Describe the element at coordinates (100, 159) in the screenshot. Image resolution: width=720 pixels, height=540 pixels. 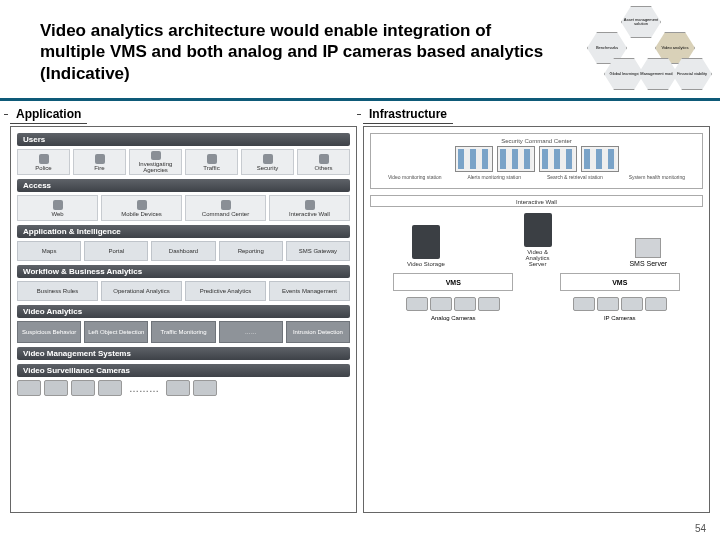
I see `fire-icon` at that location.